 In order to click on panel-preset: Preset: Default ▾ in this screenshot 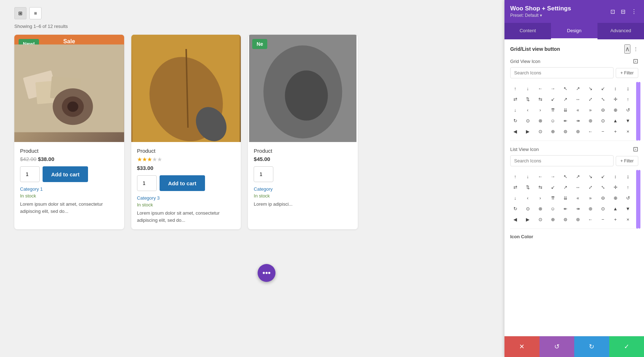, I will do `click(541, 15)`.